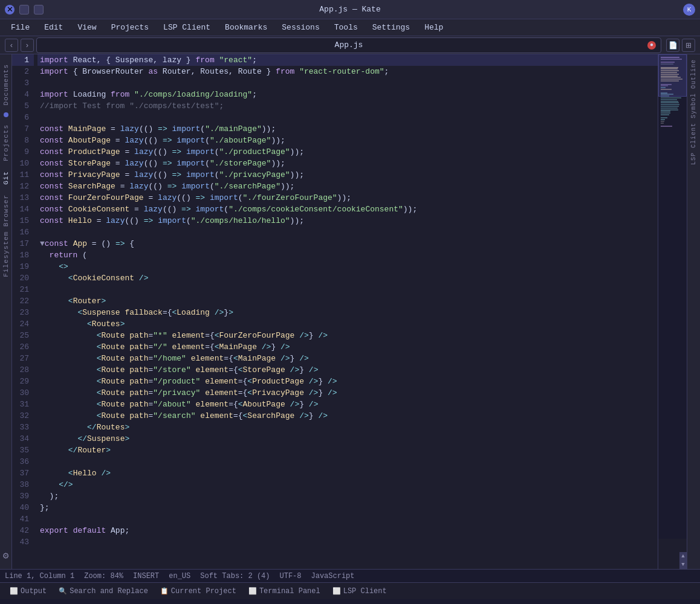 This screenshot has height=604, width=700. I want to click on code-line-7: const MainPage = lazy(() => import("./ma…, so click(348, 129).